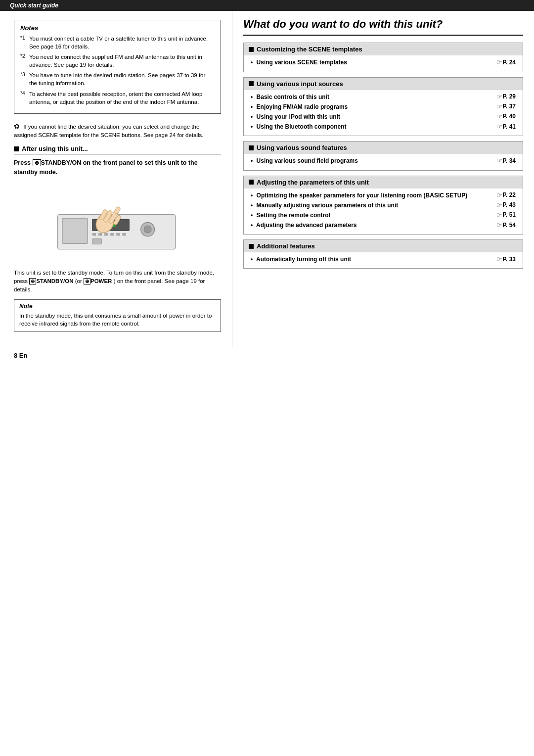 This screenshot has width=534, height=756. Describe the element at coordinates (373, 62) in the screenshot. I see `scene-item-1-label: • Using various SCENE templates` at that location.